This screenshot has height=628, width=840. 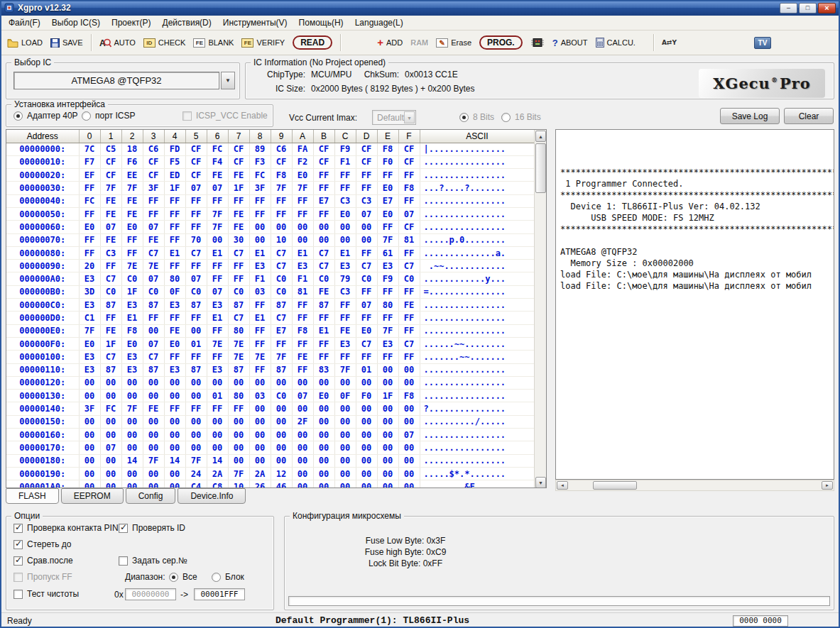 What do you see at coordinates (388, 201) in the screenshot?
I see `hex-byte: E7` at bounding box center [388, 201].